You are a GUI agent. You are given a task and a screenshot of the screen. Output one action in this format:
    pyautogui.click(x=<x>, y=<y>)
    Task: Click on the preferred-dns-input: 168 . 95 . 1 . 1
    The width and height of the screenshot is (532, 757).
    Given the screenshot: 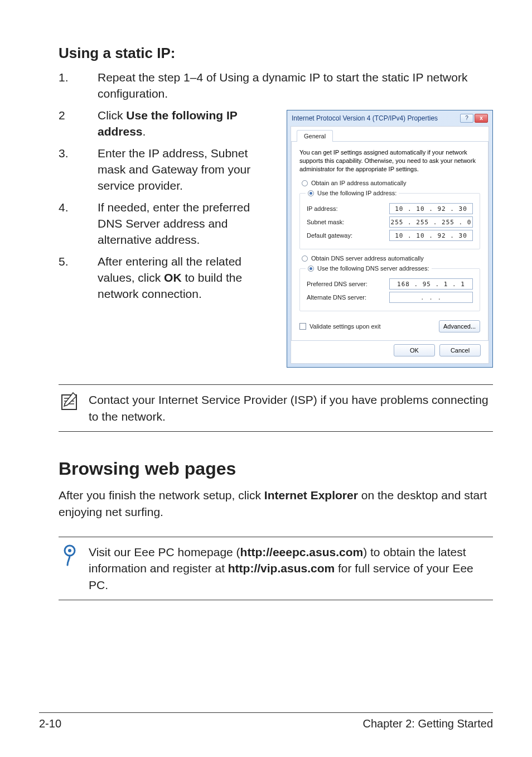 What is the action you would take?
    pyautogui.click(x=431, y=284)
    